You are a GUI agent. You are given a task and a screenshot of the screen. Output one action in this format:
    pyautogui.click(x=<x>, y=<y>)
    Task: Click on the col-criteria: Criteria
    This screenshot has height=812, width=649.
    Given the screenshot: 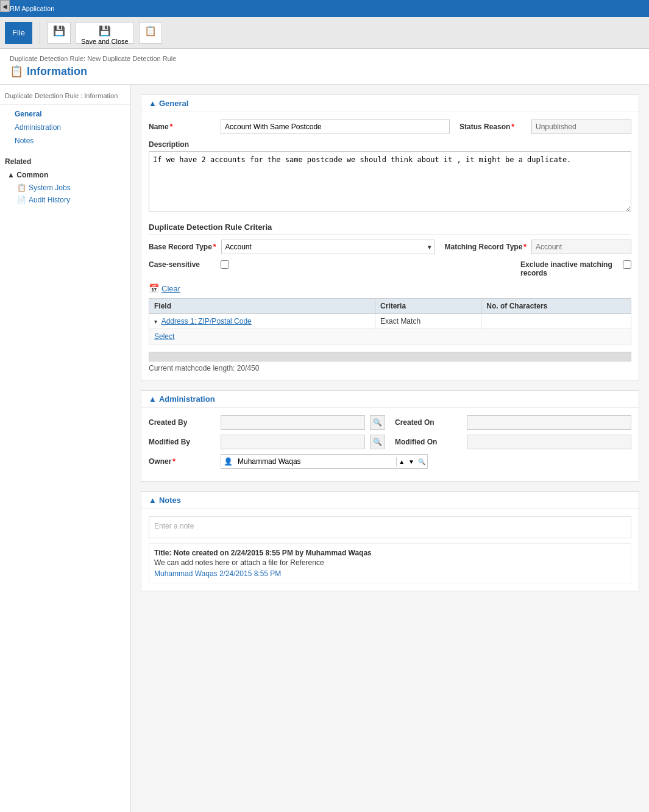 What is the action you would take?
    pyautogui.click(x=428, y=306)
    